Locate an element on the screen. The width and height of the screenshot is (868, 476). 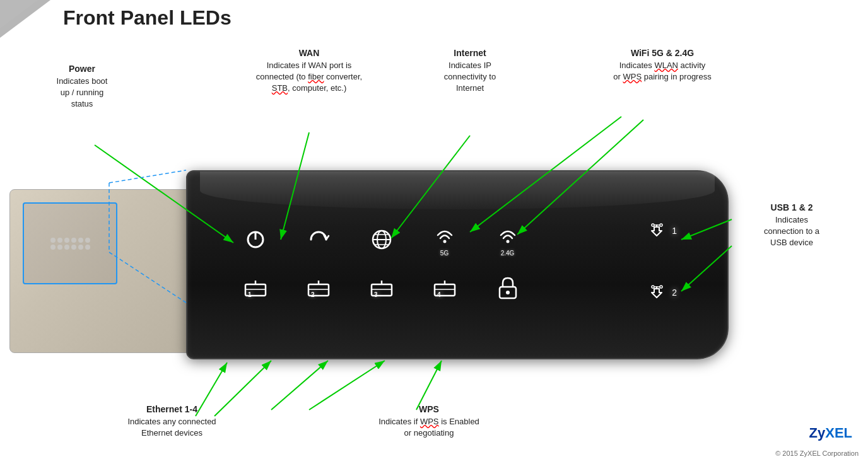
wan-title: WAN is located at coordinates (309, 54).